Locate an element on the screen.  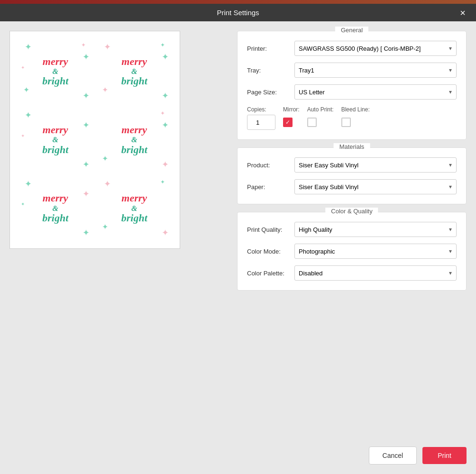
printer-select-wrapper: SAWGRASS SG500 (Ready) [ Coris-MBP-2] is located at coordinates (375, 48).